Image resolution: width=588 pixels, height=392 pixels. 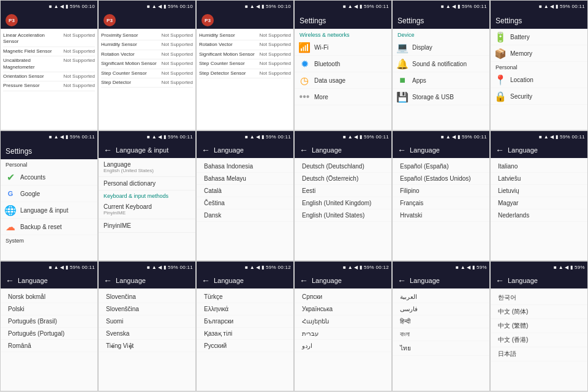 I want to click on sidebar-item-location: 📍 Location, so click(x=539, y=80).